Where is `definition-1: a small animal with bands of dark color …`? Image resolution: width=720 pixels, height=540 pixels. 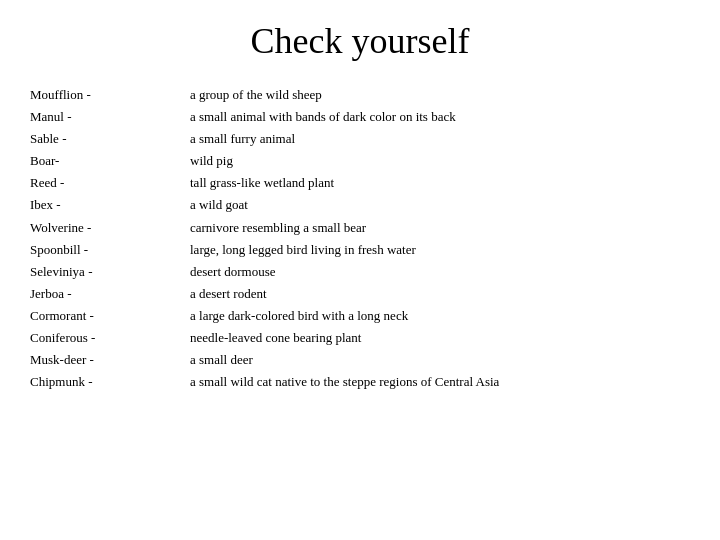
definition-1: a small animal with bands of dark color … is located at coordinates (440, 117).